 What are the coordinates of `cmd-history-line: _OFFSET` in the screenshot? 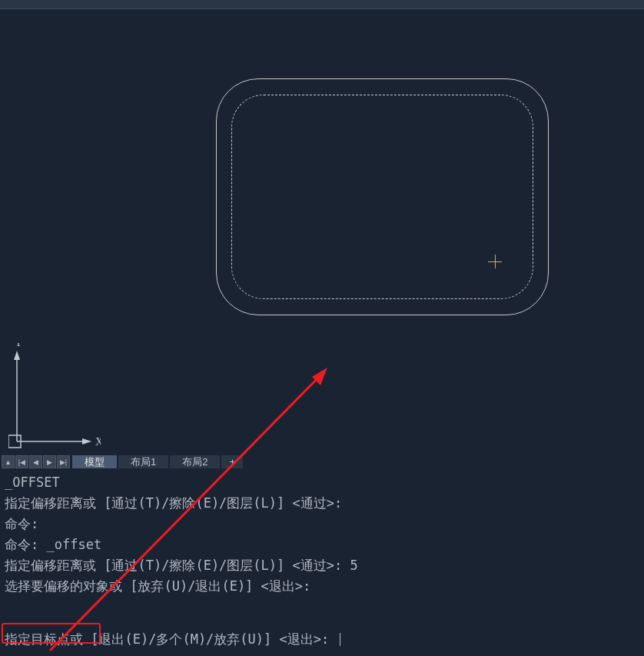 It's located at (322, 483).